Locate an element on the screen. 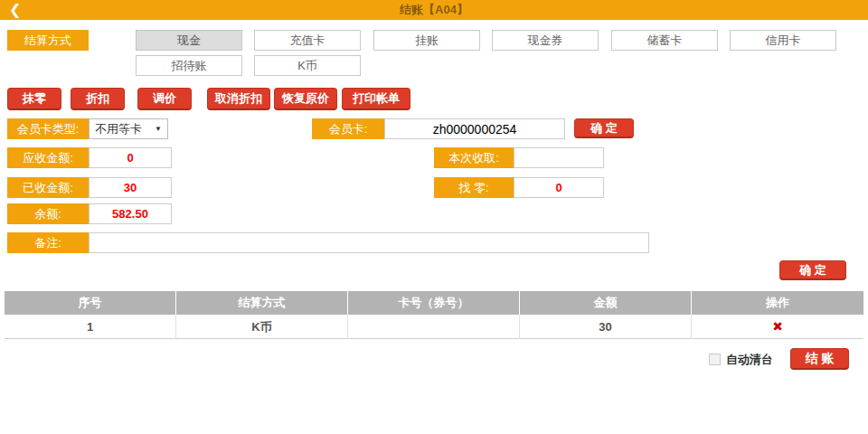  payment-method-debit-card: 储蓄卡 is located at coordinates (665, 40).